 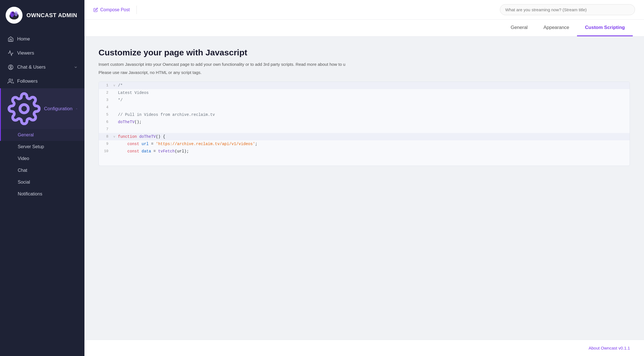 What do you see at coordinates (42, 15) in the screenshot?
I see `sidebar-logo: OWNCAST ADMIN` at bounding box center [42, 15].